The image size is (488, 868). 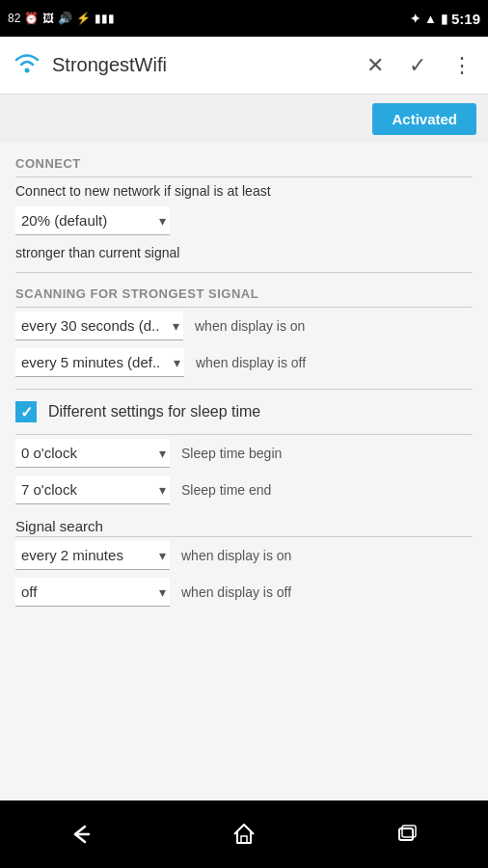 I want to click on sleep-end-label: Sleep time end, so click(x=226, y=490).